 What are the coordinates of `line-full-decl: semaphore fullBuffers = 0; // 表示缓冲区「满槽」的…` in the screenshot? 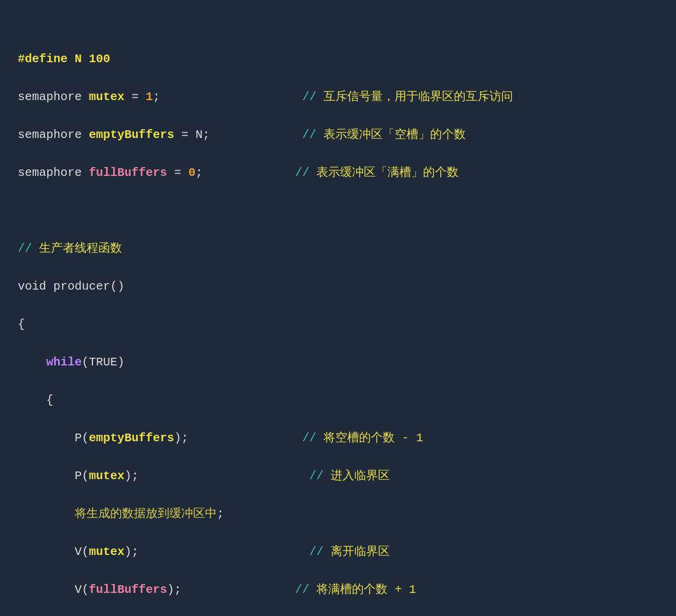 It's located at (338, 173).